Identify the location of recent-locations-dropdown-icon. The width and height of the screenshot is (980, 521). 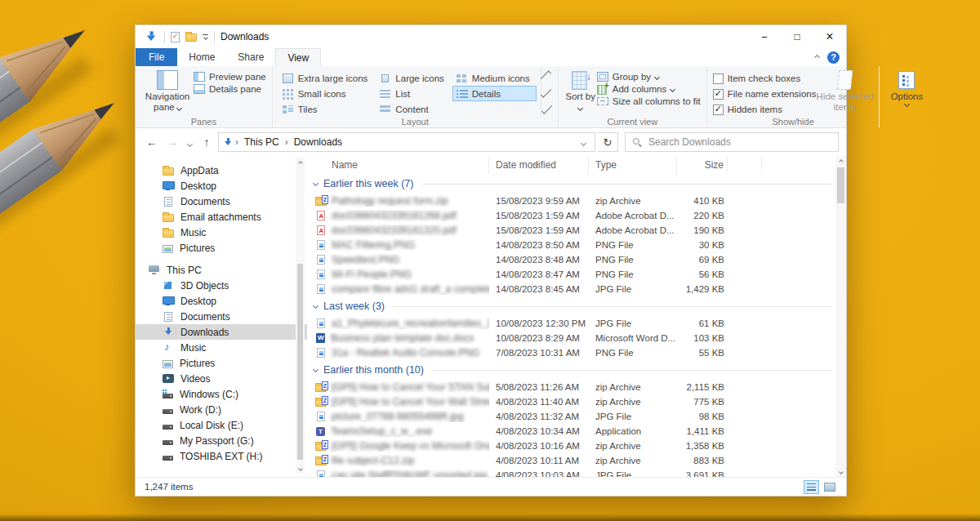
(189, 142).